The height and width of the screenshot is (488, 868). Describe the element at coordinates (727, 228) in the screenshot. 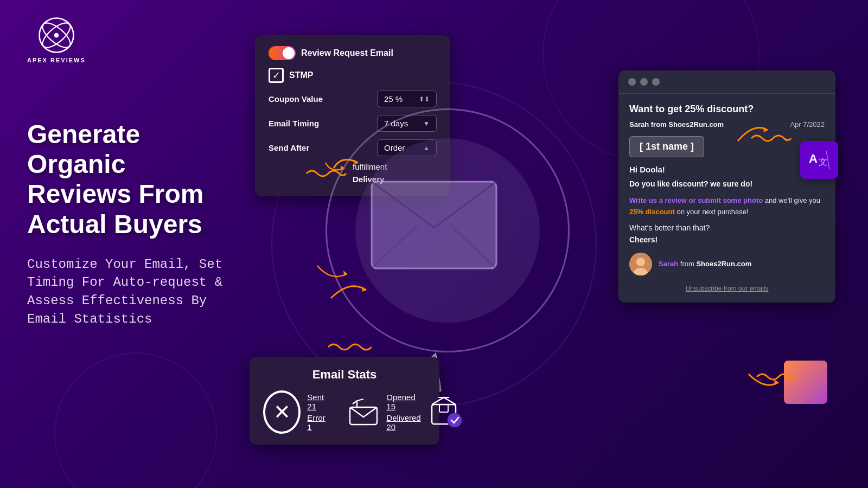

I see `what-better: What's better than that?` at that location.